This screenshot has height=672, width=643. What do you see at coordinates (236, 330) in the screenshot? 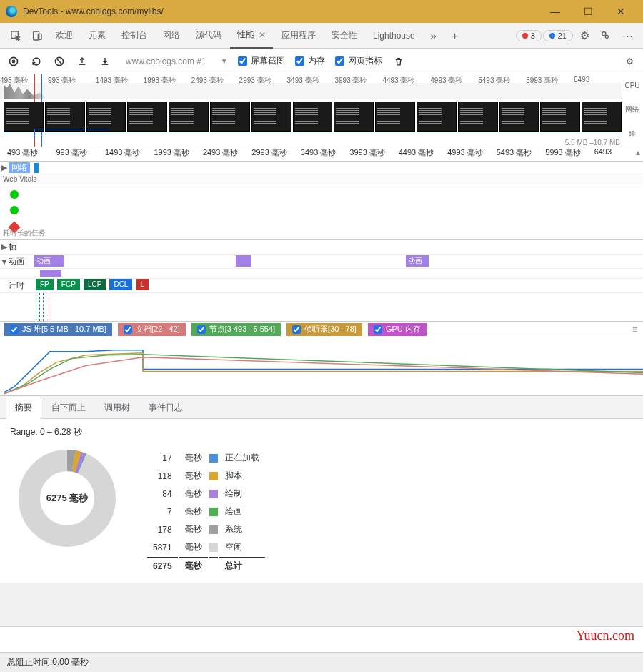
I see `chip-nodes: 节点[3 493 –5 554]` at bounding box center [236, 330].